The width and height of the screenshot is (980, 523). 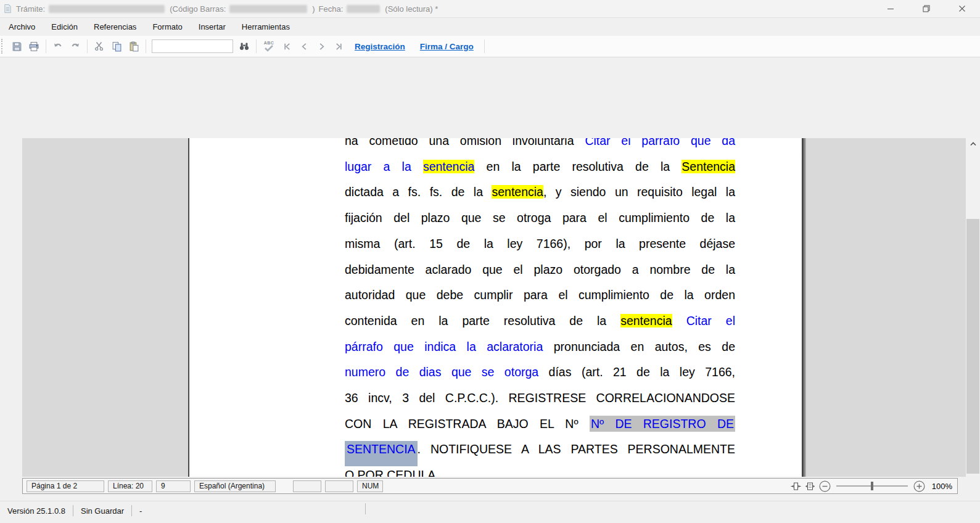 I want to click on last-record-button, so click(x=339, y=46).